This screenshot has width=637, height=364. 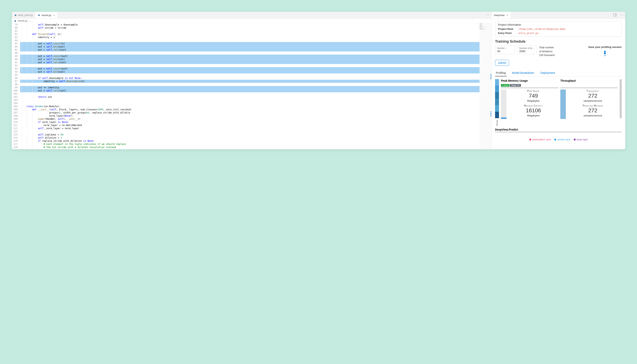 What do you see at coordinates (558, 15) in the screenshot?
I see `right-tab-bar: DeepView × ⋯` at bounding box center [558, 15].